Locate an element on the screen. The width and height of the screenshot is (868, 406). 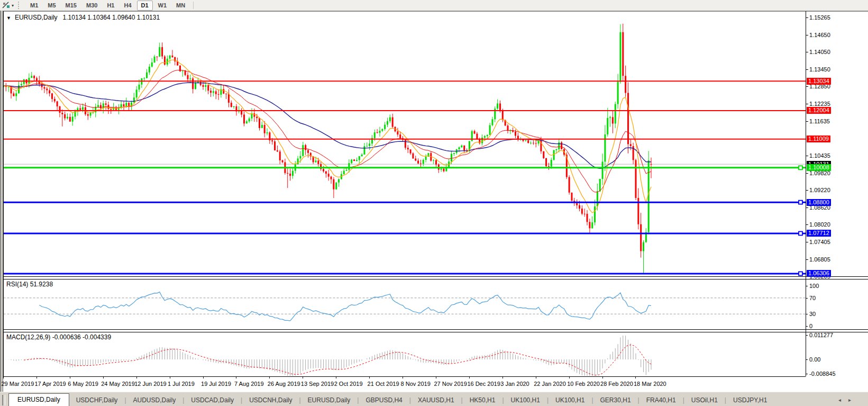
price-axis-label: 1.10435 is located at coordinates (820, 156).